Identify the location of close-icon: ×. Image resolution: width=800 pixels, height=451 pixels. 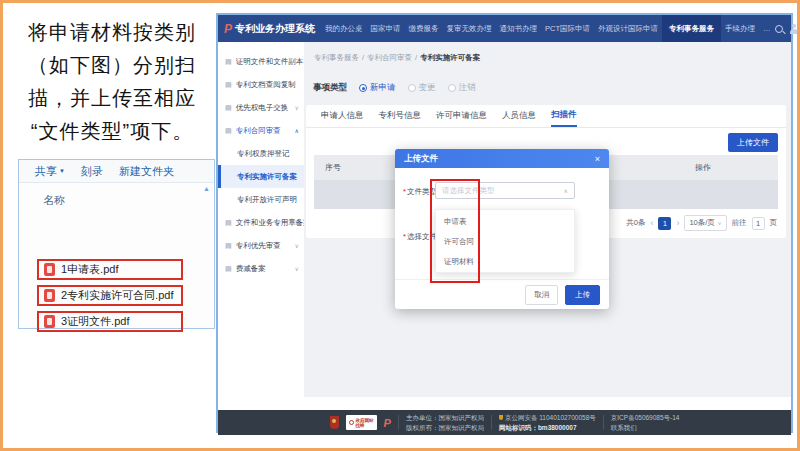
(598, 159).